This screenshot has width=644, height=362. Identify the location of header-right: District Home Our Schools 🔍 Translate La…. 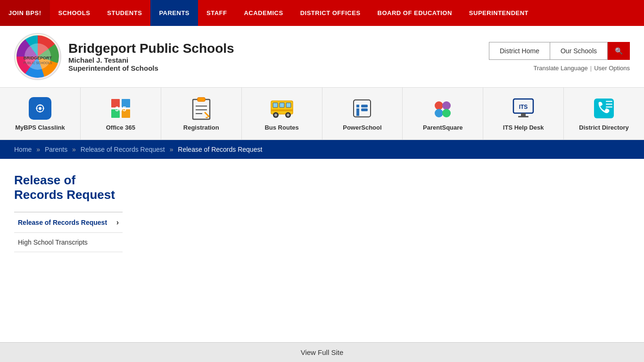
(559, 57).